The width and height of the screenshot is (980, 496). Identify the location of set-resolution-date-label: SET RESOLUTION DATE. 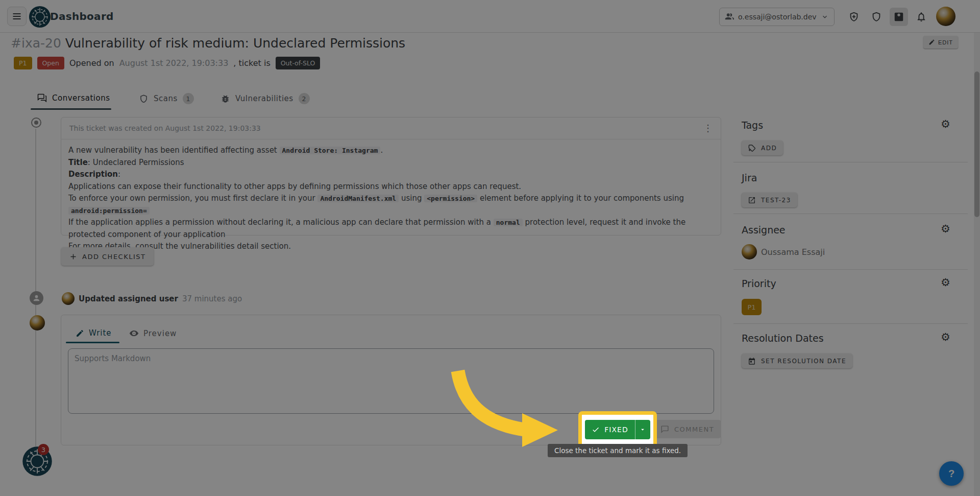
(803, 361).